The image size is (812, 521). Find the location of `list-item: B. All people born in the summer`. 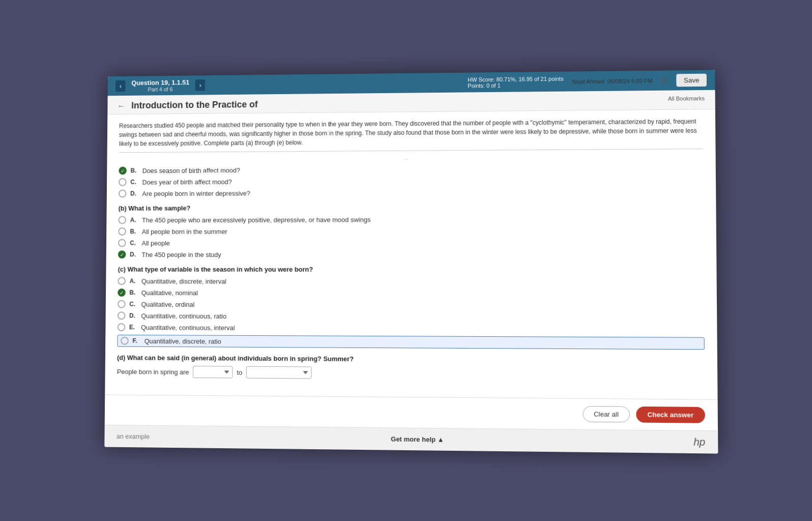

list-item: B. All people born in the summer is located at coordinates (411, 230).